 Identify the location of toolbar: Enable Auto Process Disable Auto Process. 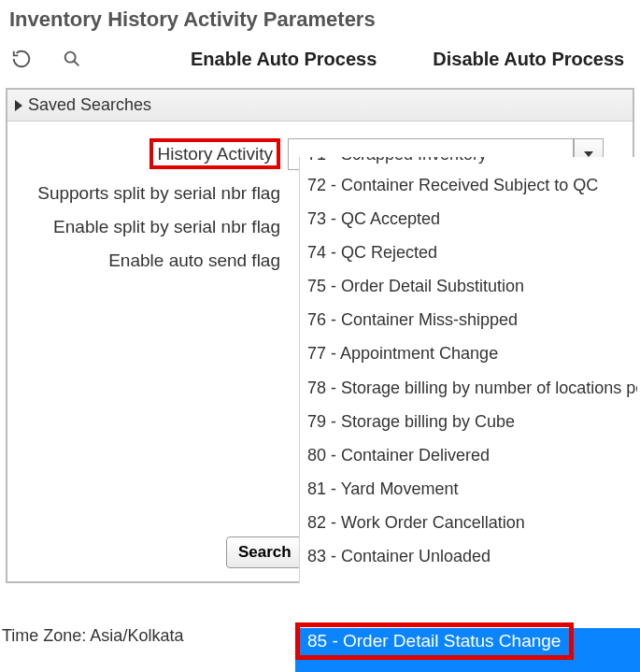
(320, 63).